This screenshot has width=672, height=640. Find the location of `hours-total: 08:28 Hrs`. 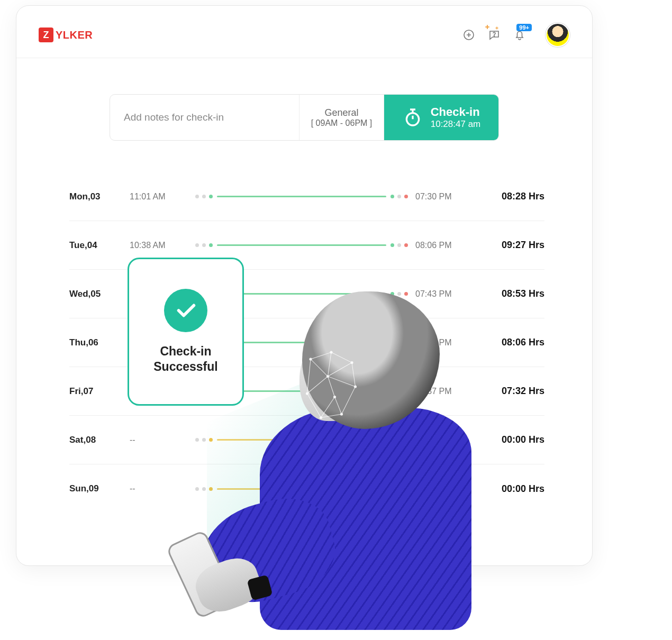

hours-total: 08:28 Hrs is located at coordinates (513, 197).